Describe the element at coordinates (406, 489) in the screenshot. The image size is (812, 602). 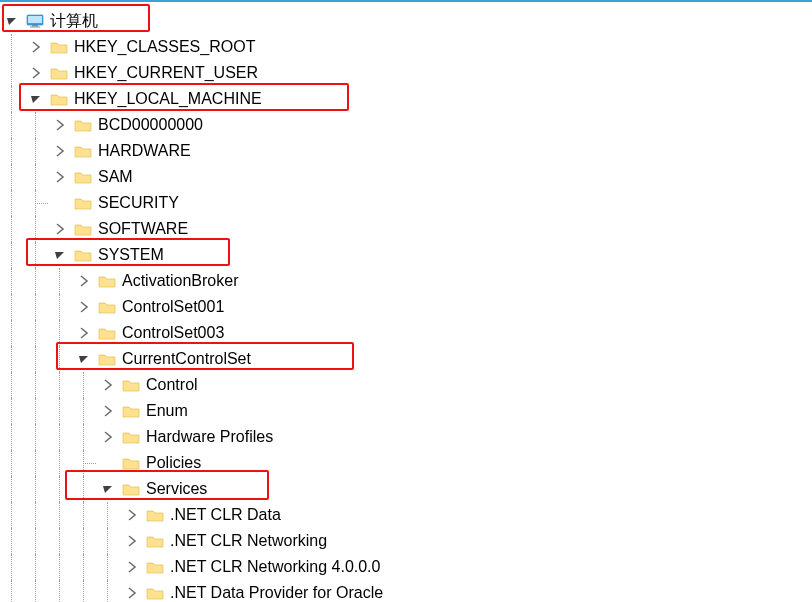
I see `tree-item-services: Services` at that location.